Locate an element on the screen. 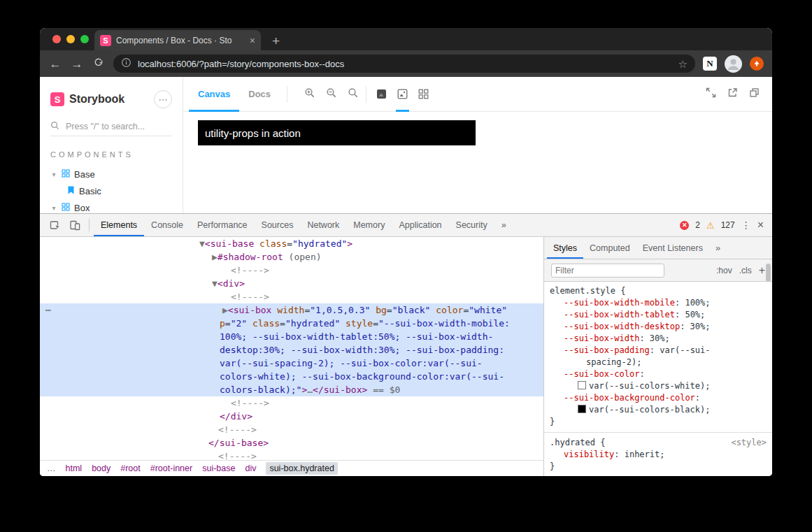 This screenshot has width=812, height=532. breadcrumb-item: html is located at coordinates (74, 468).